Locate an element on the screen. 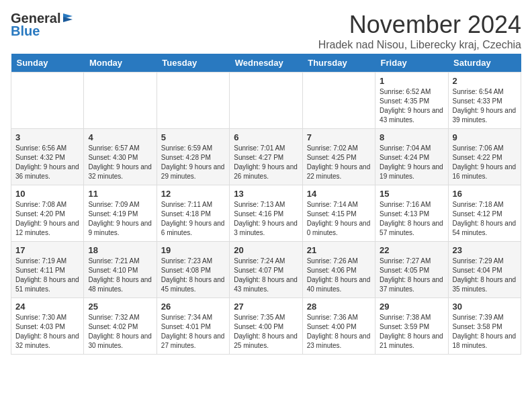 The width and height of the screenshot is (532, 411). day-number: 4 is located at coordinates (120, 137).